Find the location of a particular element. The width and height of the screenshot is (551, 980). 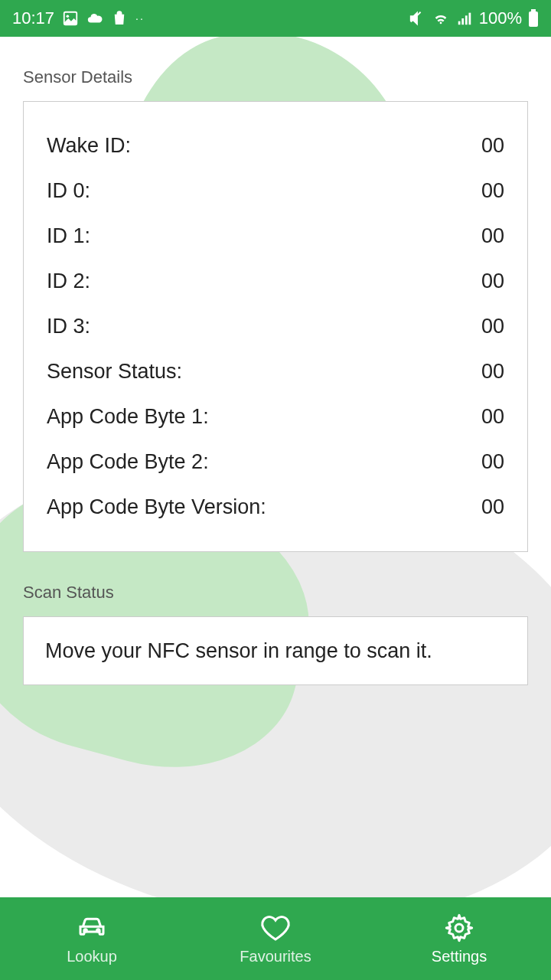

detail-row: Wake ID:00 is located at coordinates (276, 145).